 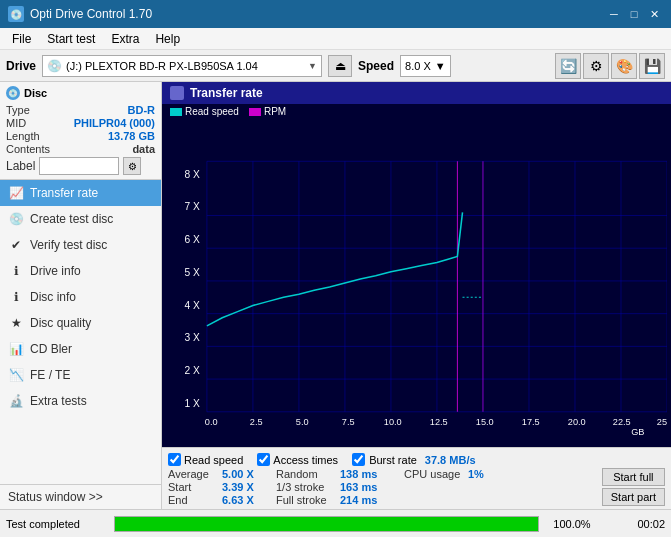 I want to click on checkboxes-row: Read speed Access times Burst rate 37.8 …, so click(x=416, y=460).